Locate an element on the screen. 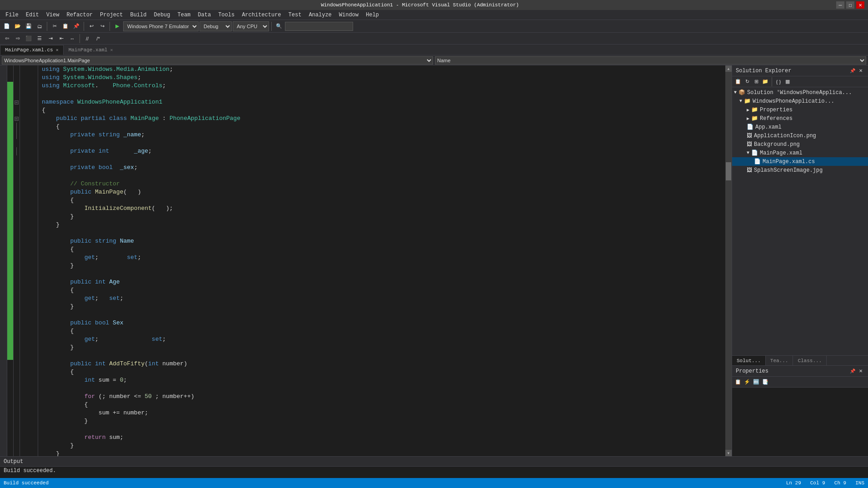 The height and width of the screenshot is (488, 868). vertical-scrollbar: ▲ ▼ is located at coordinates (728, 261).